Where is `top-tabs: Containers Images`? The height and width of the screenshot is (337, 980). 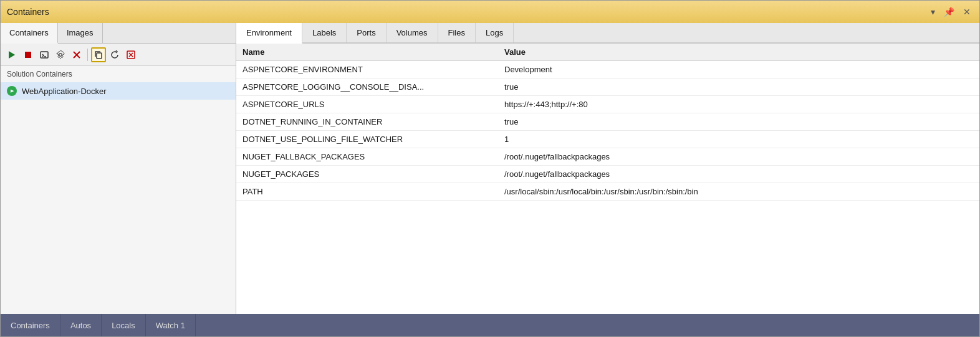
top-tabs: Containers Images is located at coordinates (118, 34).